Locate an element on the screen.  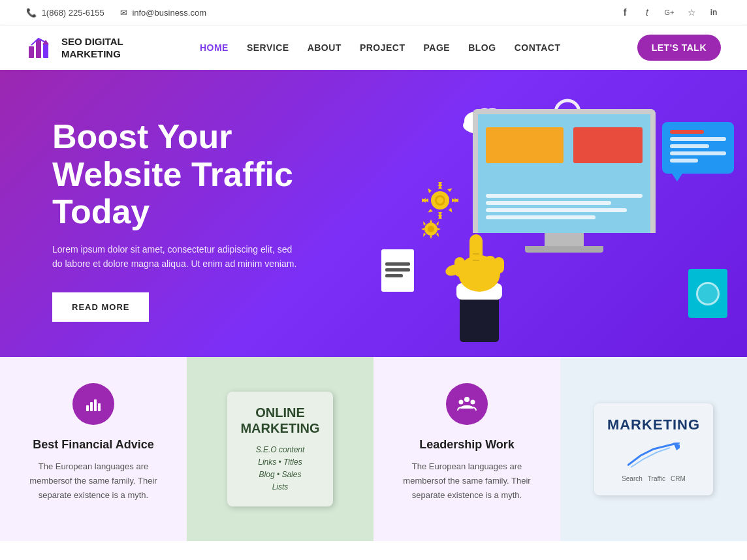
nav-about: ABOUT is located at coordinates (325, 48).